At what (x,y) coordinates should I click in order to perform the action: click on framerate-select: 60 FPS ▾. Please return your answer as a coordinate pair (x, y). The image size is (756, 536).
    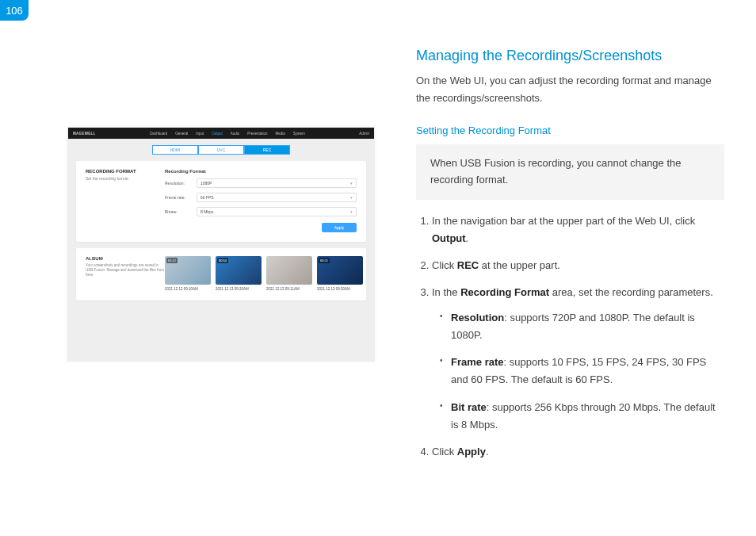
    Looking at the image, I should click on (277, 197).